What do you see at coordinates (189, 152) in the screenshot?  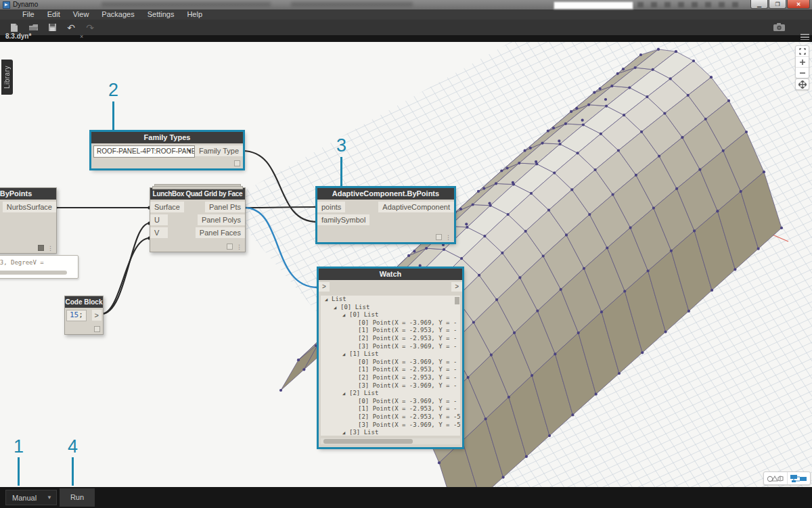 I see `chevron-down-icon: ▼` at bounding box center [189, 152].